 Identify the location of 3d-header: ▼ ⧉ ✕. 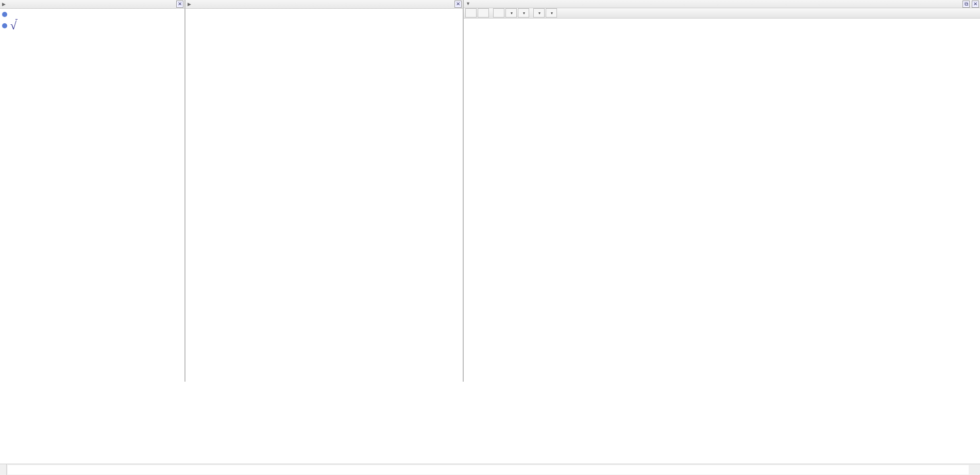
(722, 4).